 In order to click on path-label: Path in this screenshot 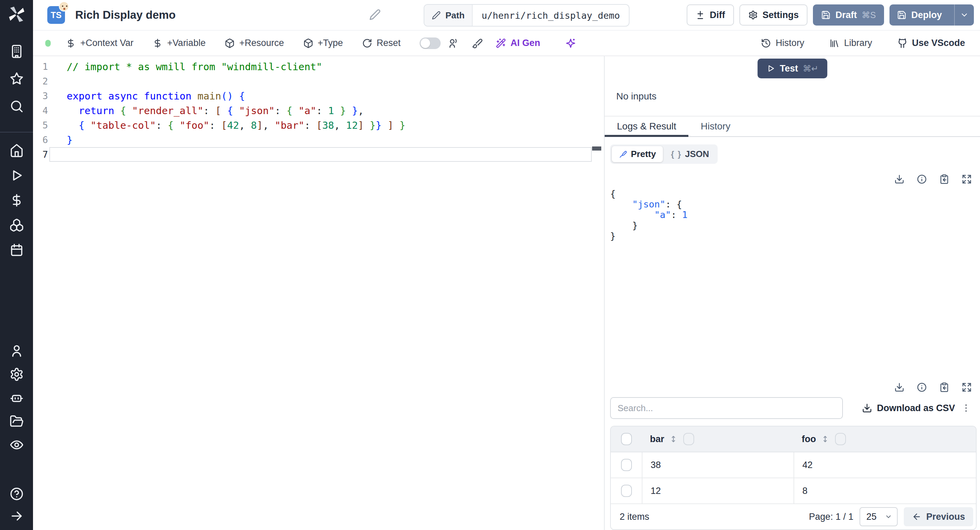, I will do `click(448, 15)`.